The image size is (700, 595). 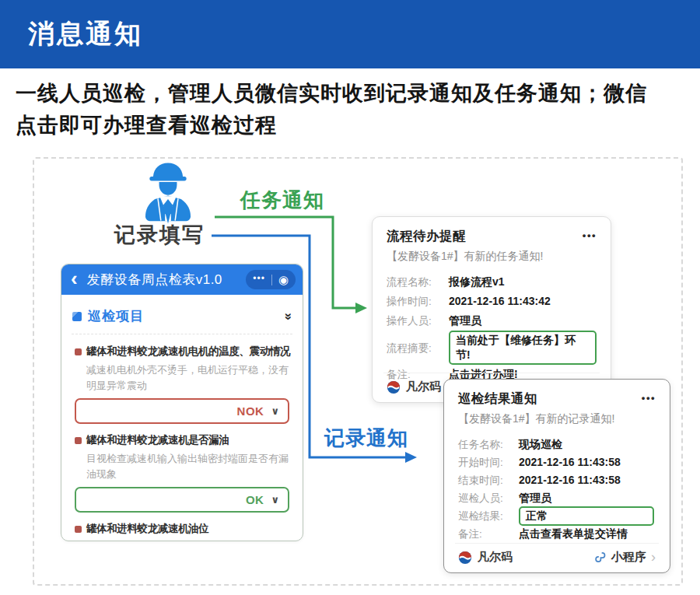 I want to click on card-fields: 流程名称: 报修流程v1 操作时间: 2021-12-16 11:43:42 操…, so click(x=492, y=323).